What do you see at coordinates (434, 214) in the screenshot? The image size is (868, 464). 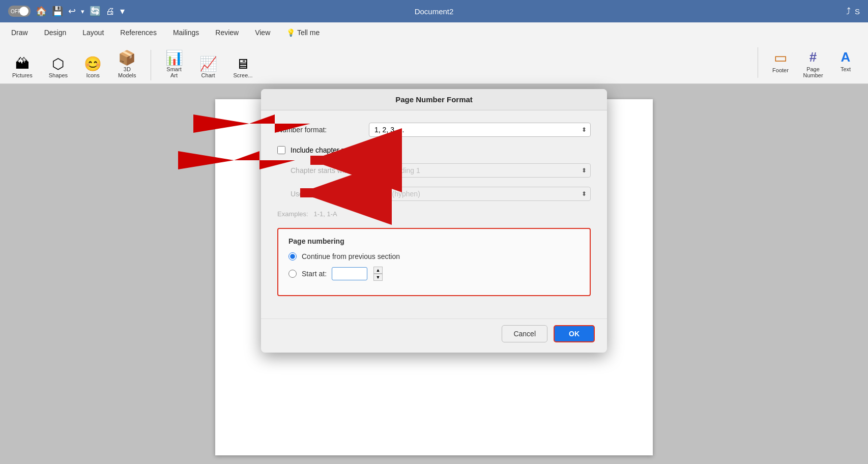 I see `examples-row: Examples: 1-1, 1-A` at bounding box center [434, 214].